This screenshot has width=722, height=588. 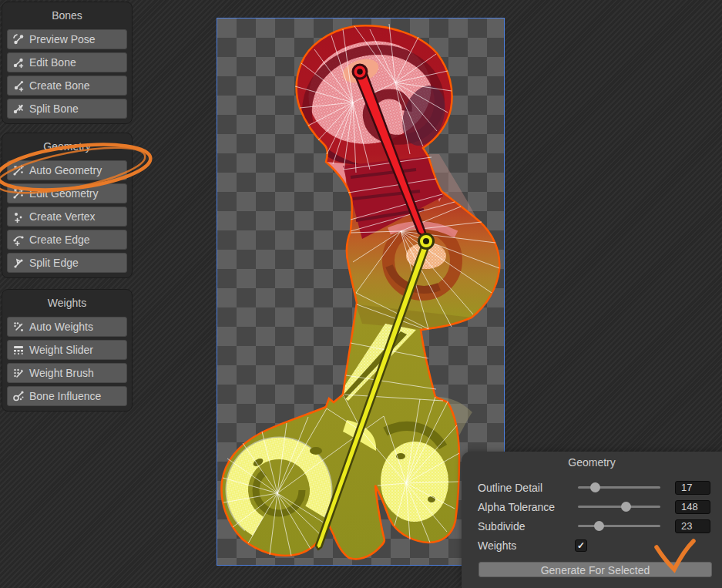 What do you see at coordinates (67, 263) in the screenshot?
I see `split-edge-button: Split Edge` at bounding box center [67, 263].